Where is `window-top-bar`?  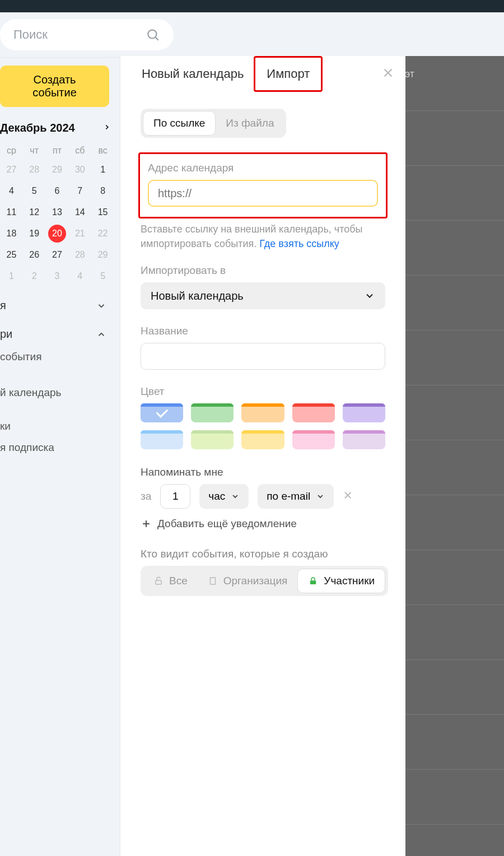 window-top-bar is located at coordinates (252, 6).